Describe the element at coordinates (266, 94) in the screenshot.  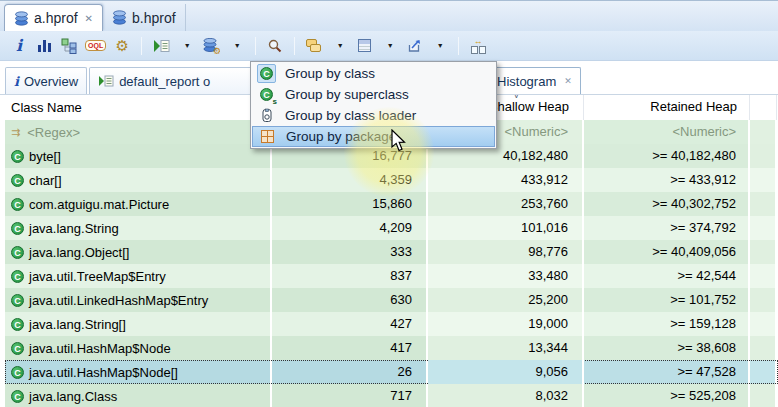
I see `superclass-icon: C` at that location.